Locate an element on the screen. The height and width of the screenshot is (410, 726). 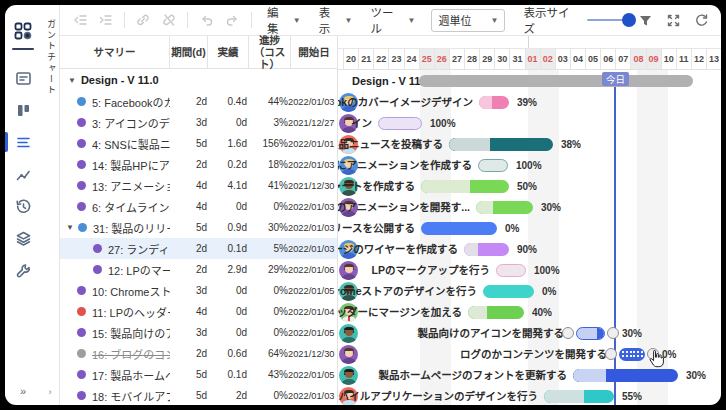
summary-bar is located at coordinates (556, 81).